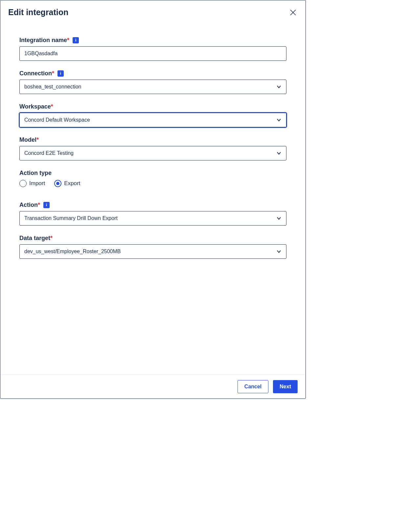  I want to click on workspace-value: Concord Default Workspace, so click(57, 120).